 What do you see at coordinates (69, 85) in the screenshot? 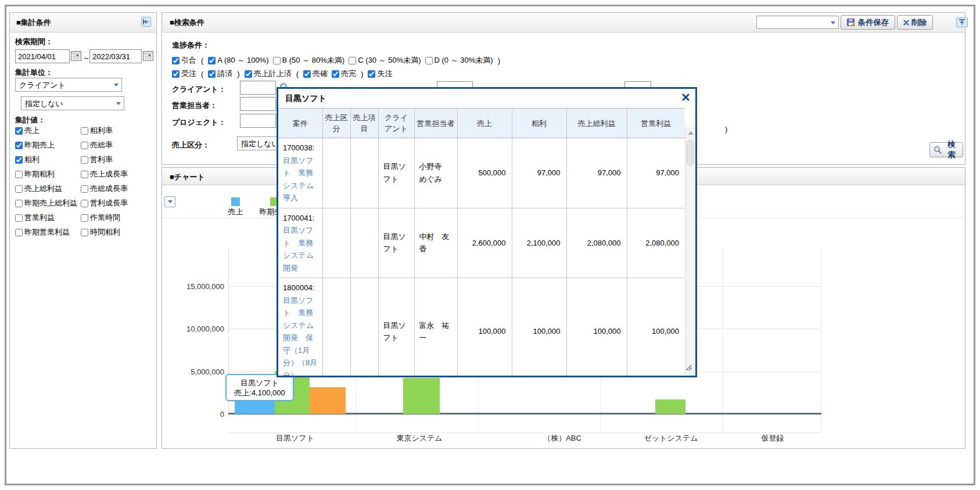
I see `aggregation-unit-select: クライアント` at bounding box center [69, 85].